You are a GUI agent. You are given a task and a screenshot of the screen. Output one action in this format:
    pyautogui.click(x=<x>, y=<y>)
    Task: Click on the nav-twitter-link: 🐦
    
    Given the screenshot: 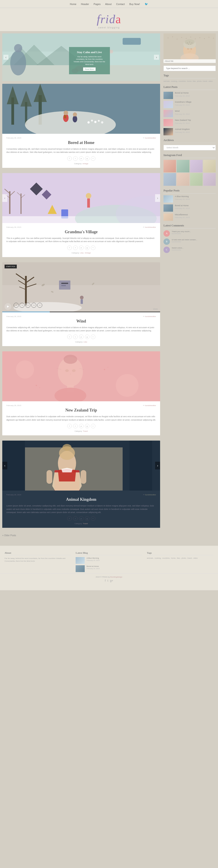 What is the action you would take?
    pyautogui.click(x=146, y=4)
    